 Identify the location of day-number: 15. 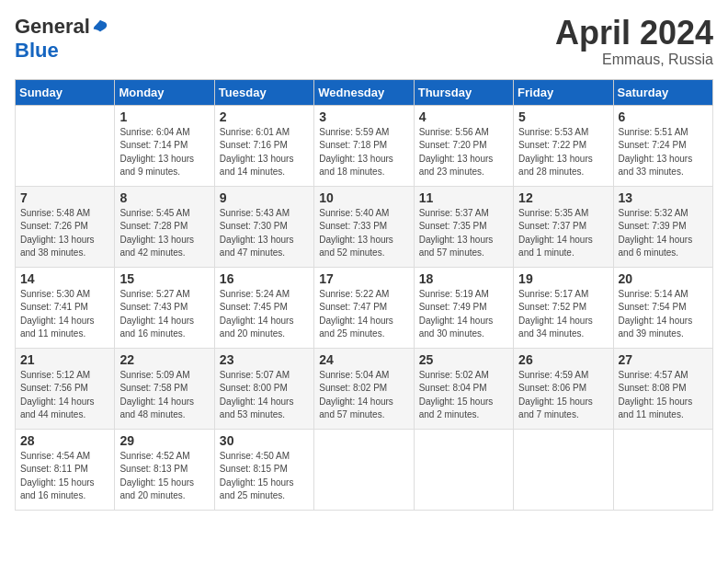
(164, 279).